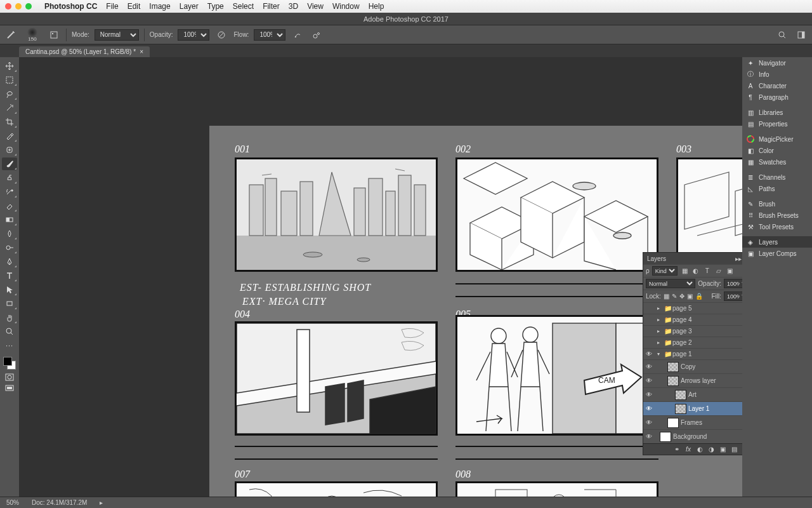 The image size is (812, 508). What do you see at coordinates (10, 345) in the screenshot?
I see `edit-toolbar: ···` at bounding box center [10, 345].